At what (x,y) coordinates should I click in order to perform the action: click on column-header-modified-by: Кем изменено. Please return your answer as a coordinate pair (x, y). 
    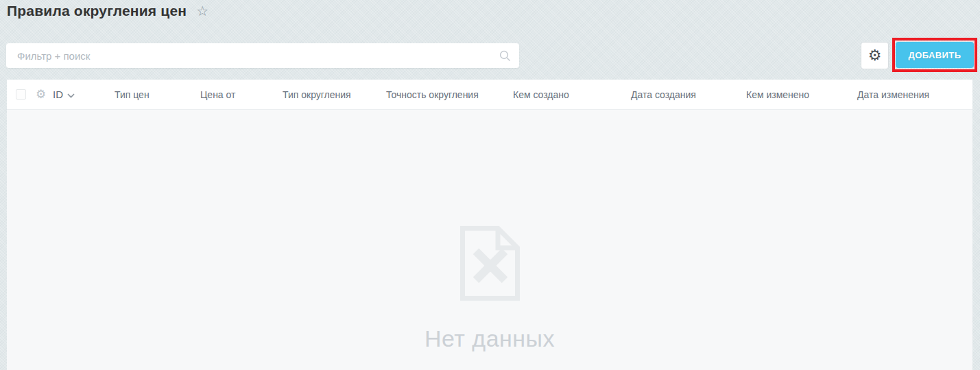
    Looking at the image, I should click on (798, 95).